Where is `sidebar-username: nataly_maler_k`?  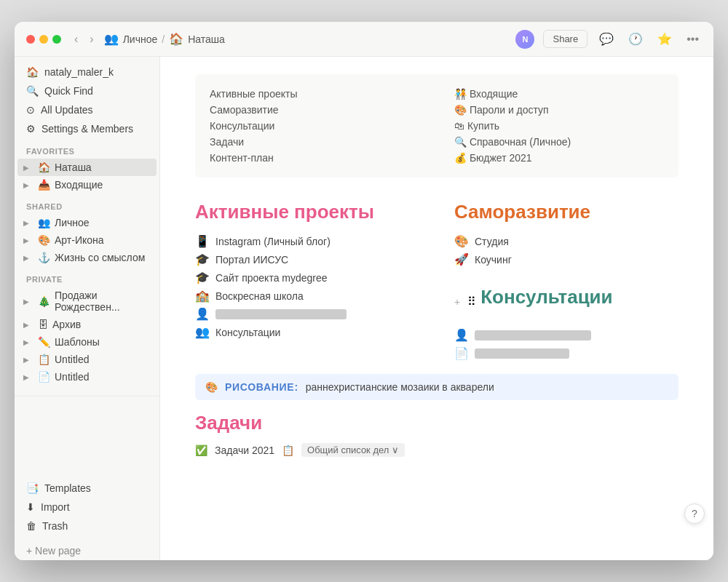 sidebar-username: nataly_maler_k is located at coordinates (79, 72).